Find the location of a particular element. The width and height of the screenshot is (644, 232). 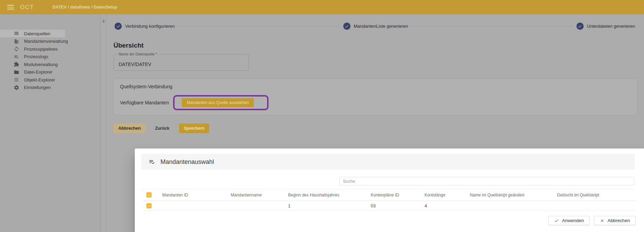

dialog-actions: Anwenden Abbrechen is located at coordinates (592, 220).